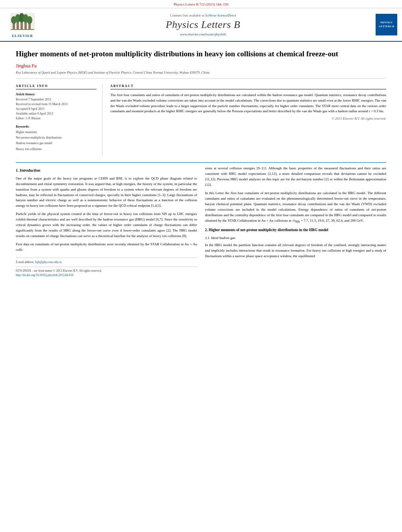 This screenshot has width=402, height=532. Describe the element at coordinates (56, 149) in the screenshot. I see `keyword-4: Heavy ion collisions` at that location.